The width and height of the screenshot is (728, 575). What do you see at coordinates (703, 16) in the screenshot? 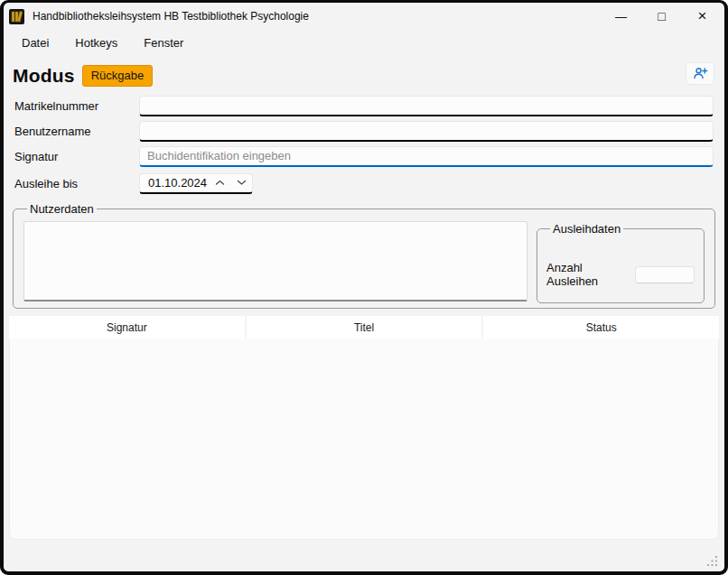
I see `close-button: ×` at bounding box center [703, 16].